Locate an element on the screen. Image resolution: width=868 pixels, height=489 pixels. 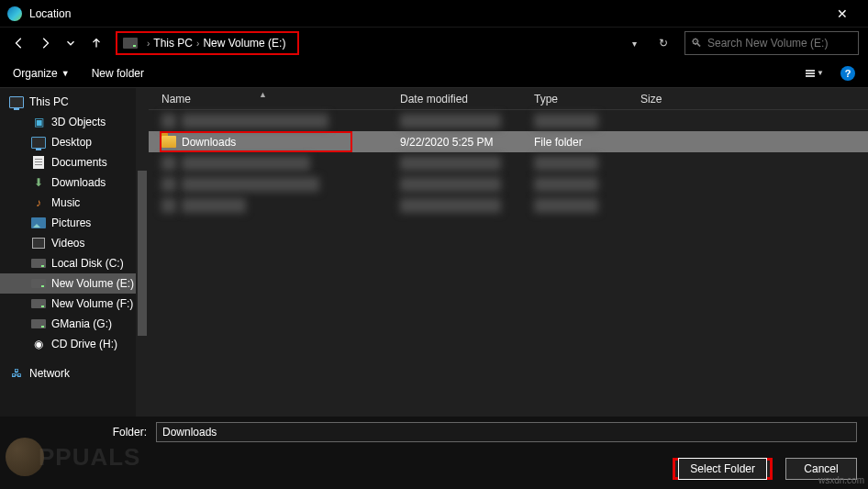
tree-3d-objects: ▣3D Objects is located at coordinates (74, 122).